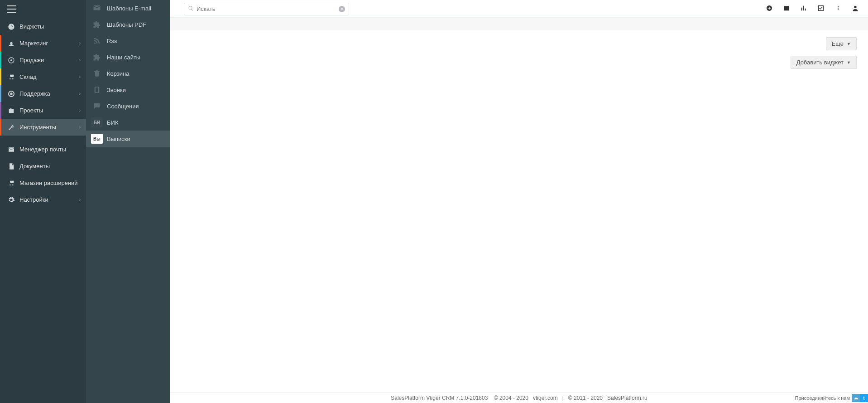  I want to click on reports-icon, so click(804, 9).